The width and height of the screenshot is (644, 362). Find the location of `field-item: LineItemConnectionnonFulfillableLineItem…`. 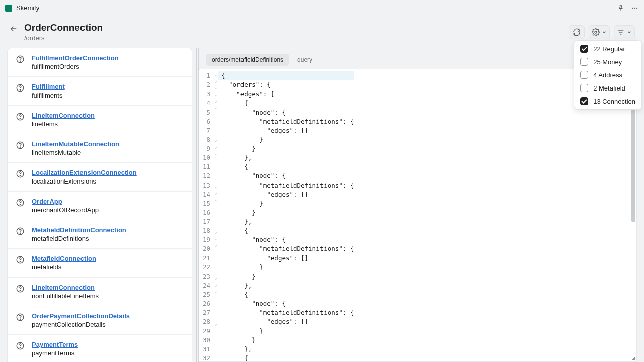

field-item: LineItemConnectionnonFulfillableLineItem… is located at coordinates (100, 292).